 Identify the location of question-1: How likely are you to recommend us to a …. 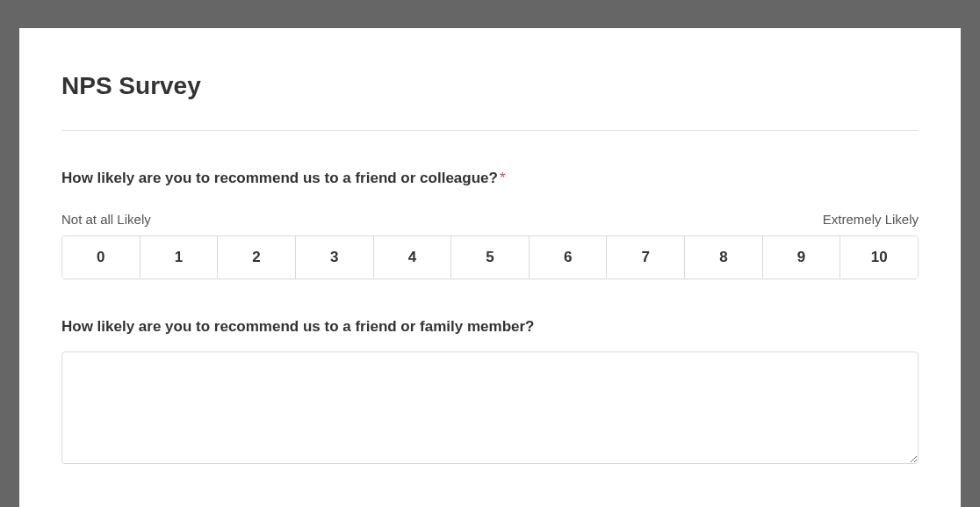
(490, 178).